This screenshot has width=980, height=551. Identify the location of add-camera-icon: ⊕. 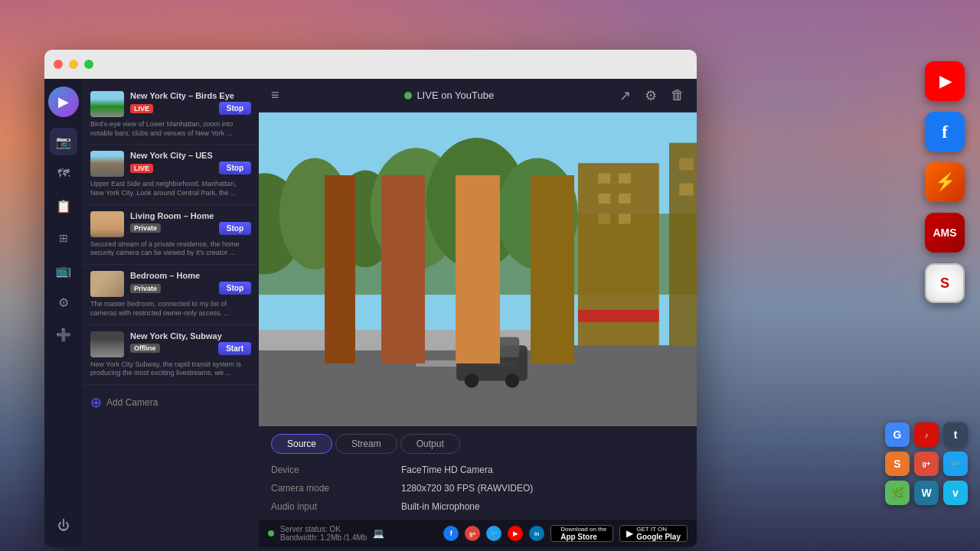
(96, 403).